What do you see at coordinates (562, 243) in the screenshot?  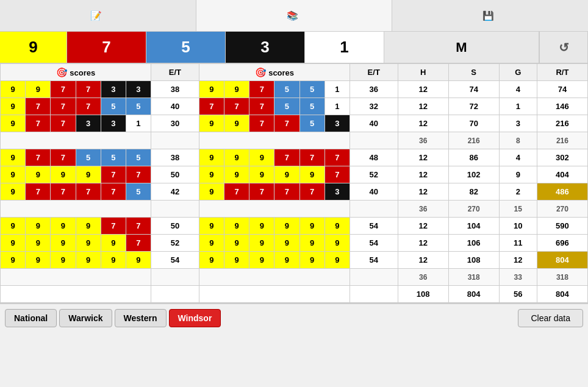 I see `rt-val: 696` at bounding box center [562, 243].